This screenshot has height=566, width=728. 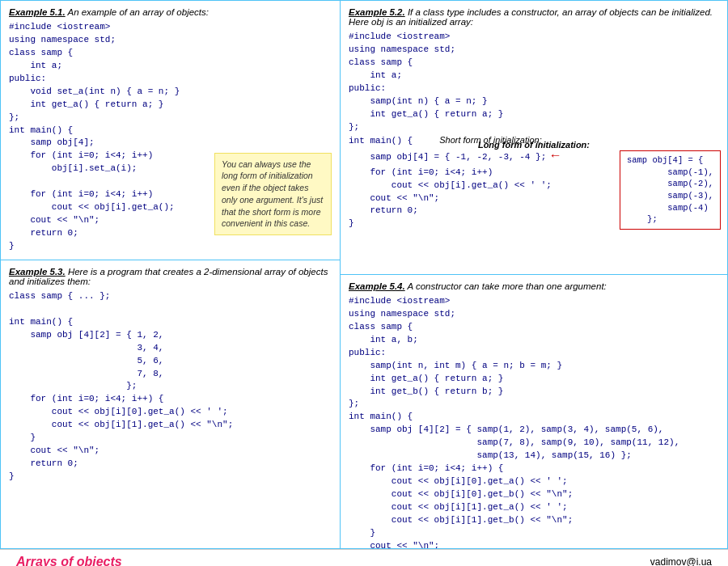 What do you see at coordinates (138, 12) in the screenshot?
I see `ex51-subtitle: An example of an array of objects:` at bounding box center [138, 12].